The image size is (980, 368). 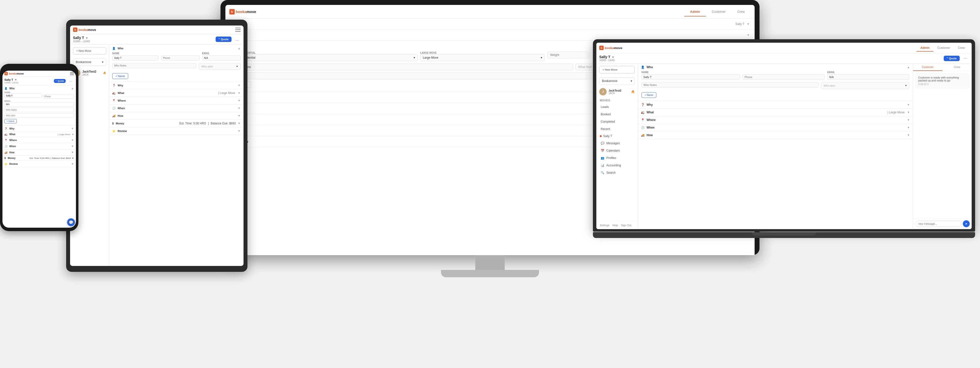 I want to click on laptop-what-header: 🚛 What | Large Move ▼, so click(x=775, y=112).